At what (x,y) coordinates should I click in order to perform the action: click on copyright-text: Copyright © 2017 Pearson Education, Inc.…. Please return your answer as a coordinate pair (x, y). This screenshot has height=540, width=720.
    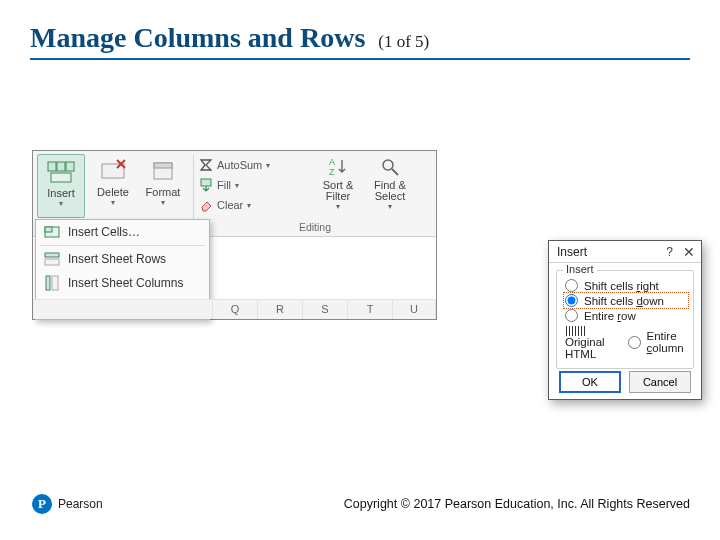
    Looking at the image, I should click on (517, 504).